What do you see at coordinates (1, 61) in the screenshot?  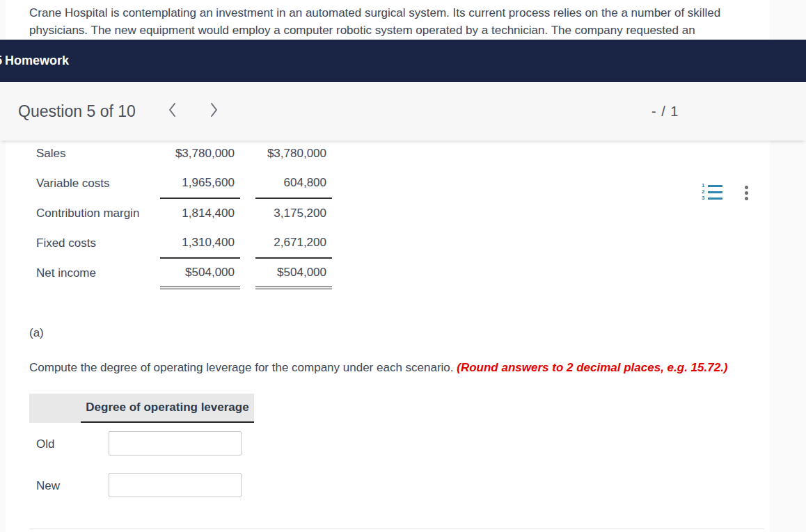 I see `assignment-title-clipped-prefix: 5` at bounding box center [1, 61].